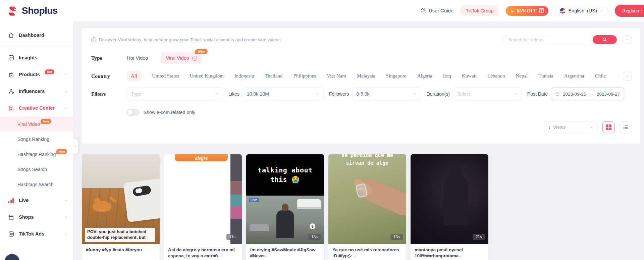  What do you see at coordinates (32, 91) in the screenshot?
I see `sidebar-item-label: Influencers` at bounding box center [32, 91].